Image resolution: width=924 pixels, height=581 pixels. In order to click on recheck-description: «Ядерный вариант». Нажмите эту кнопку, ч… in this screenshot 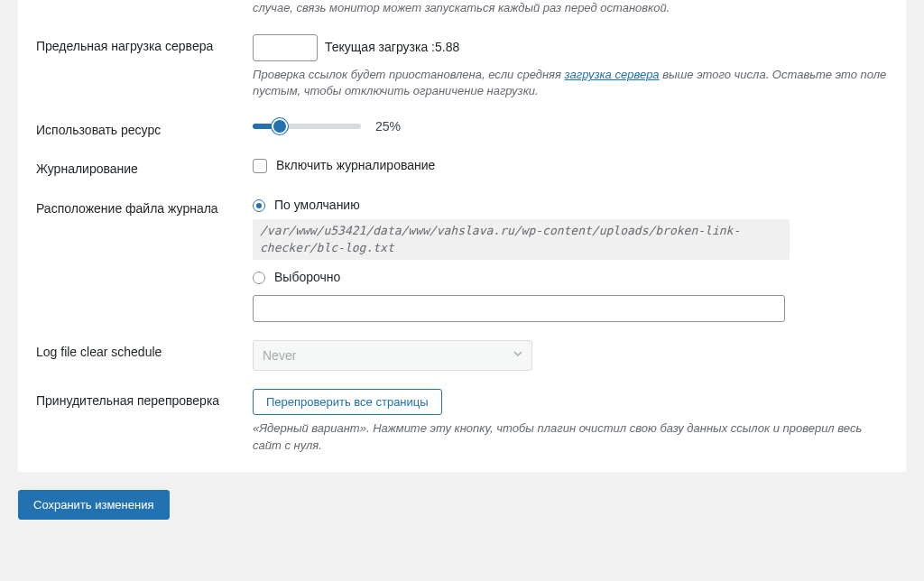, I will do `click(570, 437)`.